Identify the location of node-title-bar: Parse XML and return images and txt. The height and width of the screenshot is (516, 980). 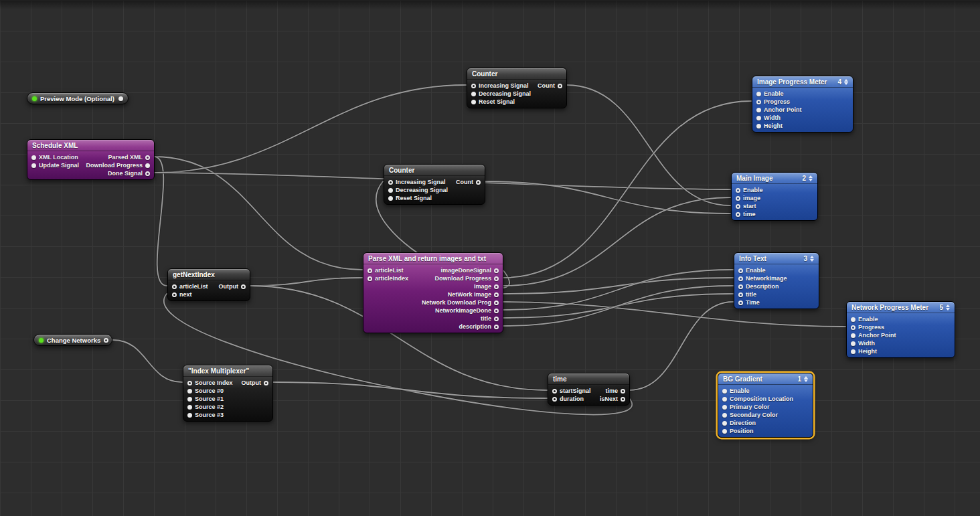
(433, 258).